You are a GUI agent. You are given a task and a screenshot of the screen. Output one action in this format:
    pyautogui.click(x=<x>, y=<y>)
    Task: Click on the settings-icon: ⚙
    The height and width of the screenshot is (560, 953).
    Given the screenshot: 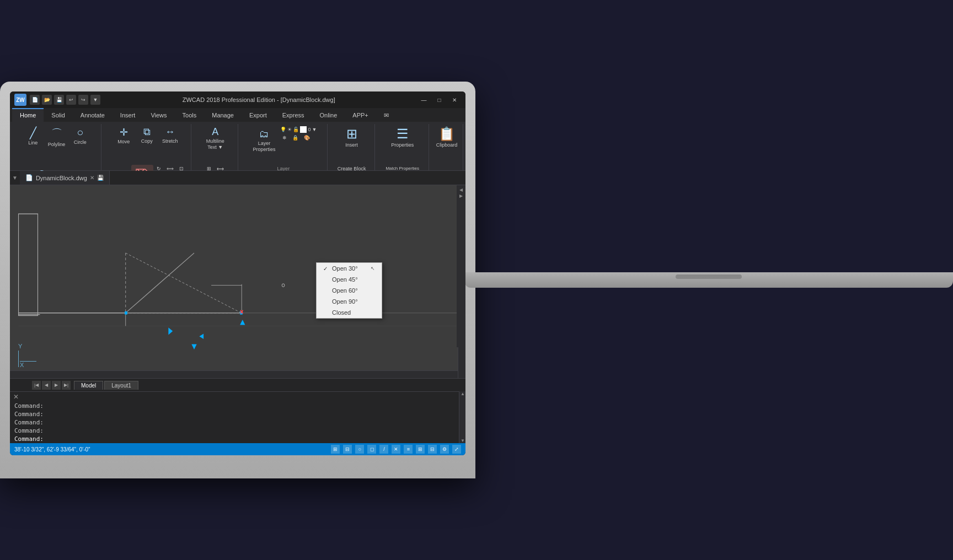 What is the action you would take?
    pyautogui.click(x=445, y=449)
    